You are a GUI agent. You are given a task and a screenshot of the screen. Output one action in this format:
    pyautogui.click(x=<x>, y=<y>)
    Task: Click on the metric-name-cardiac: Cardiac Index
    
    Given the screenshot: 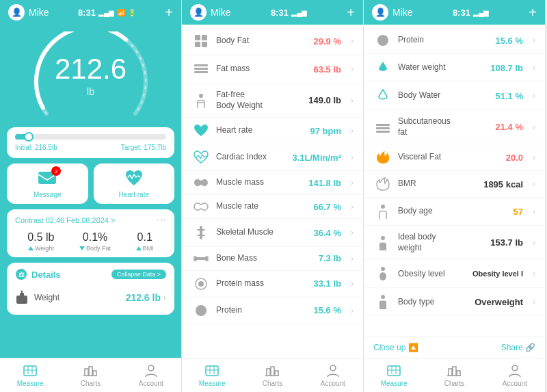 What is the action you would take?
    pyautogui.click(x=252, y=157)
    